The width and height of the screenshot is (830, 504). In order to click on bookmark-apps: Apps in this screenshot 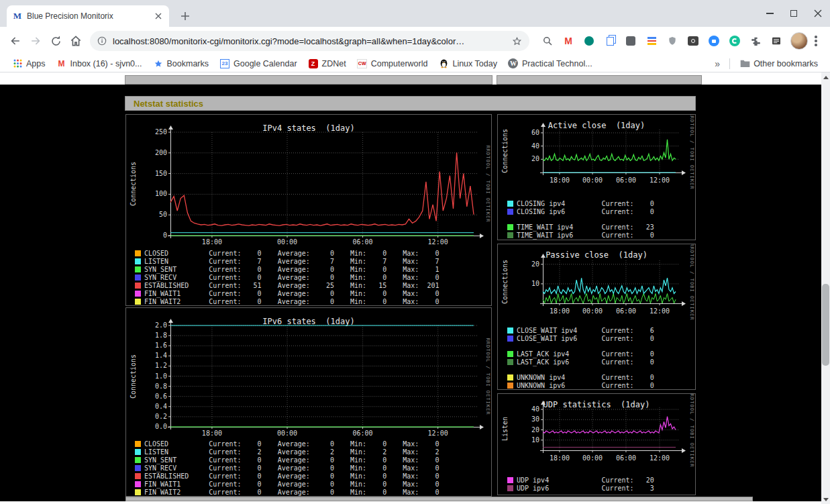, I will do `click(29, 64)`.